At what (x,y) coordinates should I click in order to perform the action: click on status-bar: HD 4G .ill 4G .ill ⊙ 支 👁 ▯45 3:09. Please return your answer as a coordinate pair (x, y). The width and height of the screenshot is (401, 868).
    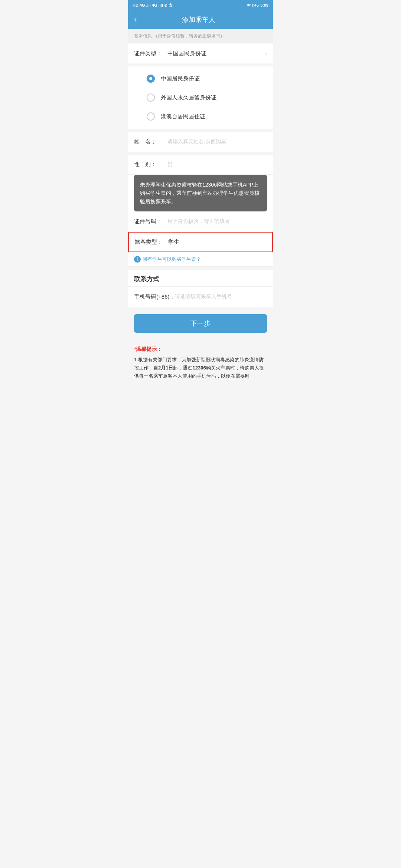
    Looking at the image, I should click on (200, 5).